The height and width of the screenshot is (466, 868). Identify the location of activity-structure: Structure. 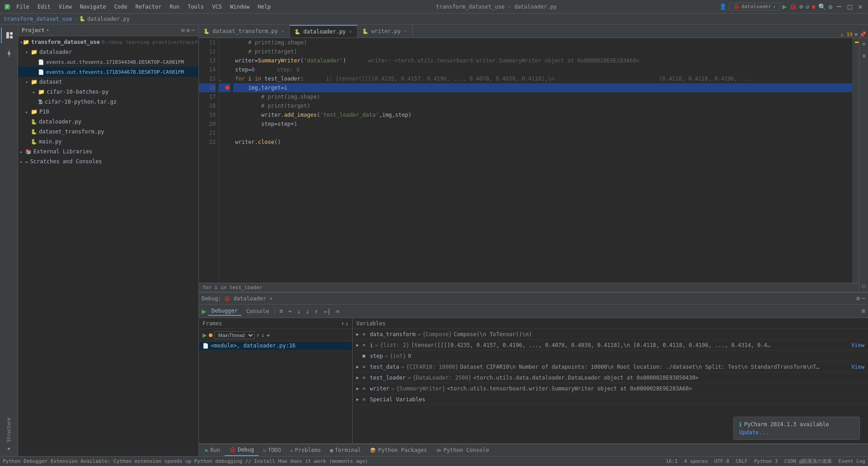
(9, 430).